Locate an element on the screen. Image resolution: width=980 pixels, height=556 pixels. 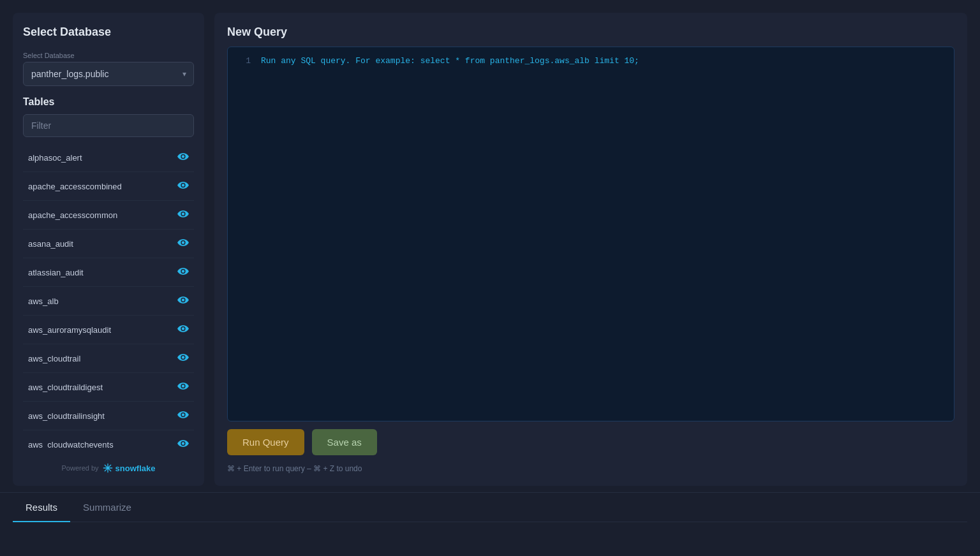
database-select: panther_logs.public is located at coordinates (108, 74).